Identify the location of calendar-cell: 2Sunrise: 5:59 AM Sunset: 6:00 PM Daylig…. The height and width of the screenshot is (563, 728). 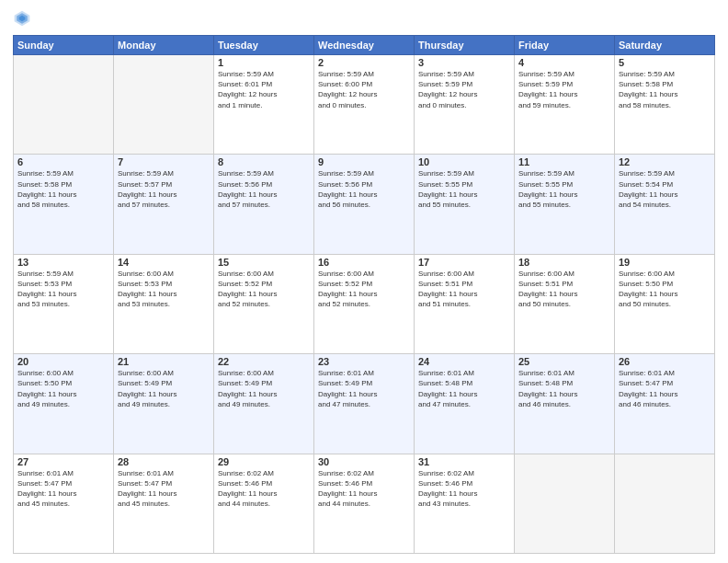
(364, 105).